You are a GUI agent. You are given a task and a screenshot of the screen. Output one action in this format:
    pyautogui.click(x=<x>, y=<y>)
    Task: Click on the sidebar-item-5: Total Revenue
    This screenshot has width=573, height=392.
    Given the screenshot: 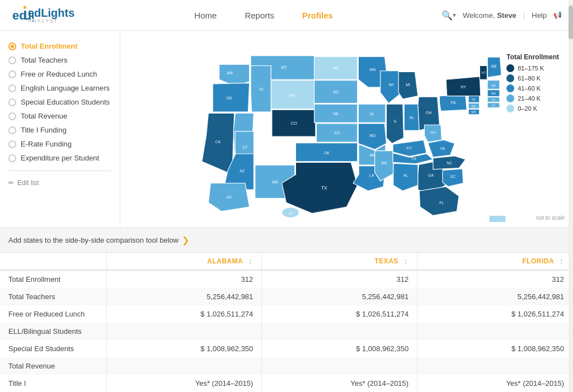 What is the action you would take?
    pyautogui.click(x=60, y=116)
    